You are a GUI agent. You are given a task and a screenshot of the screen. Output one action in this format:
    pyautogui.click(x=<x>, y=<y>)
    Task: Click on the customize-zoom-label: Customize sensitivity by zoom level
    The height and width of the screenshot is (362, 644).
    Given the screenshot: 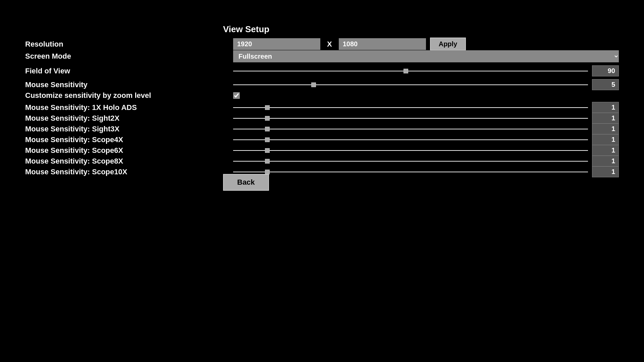 What is the action you would take?
    pyautogui.click(x=129, y=96)
    